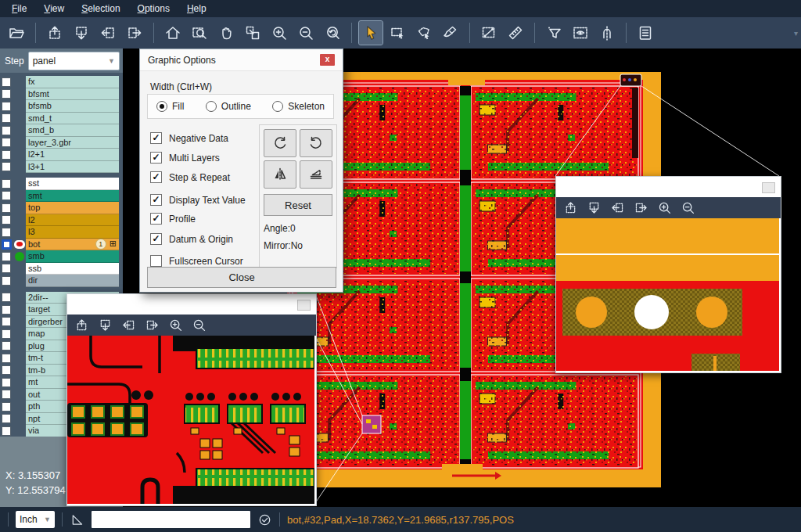 This screenshot has height=532, width=801. I want to click on layer-row-smd_t: smd_t, so click(61, 119).